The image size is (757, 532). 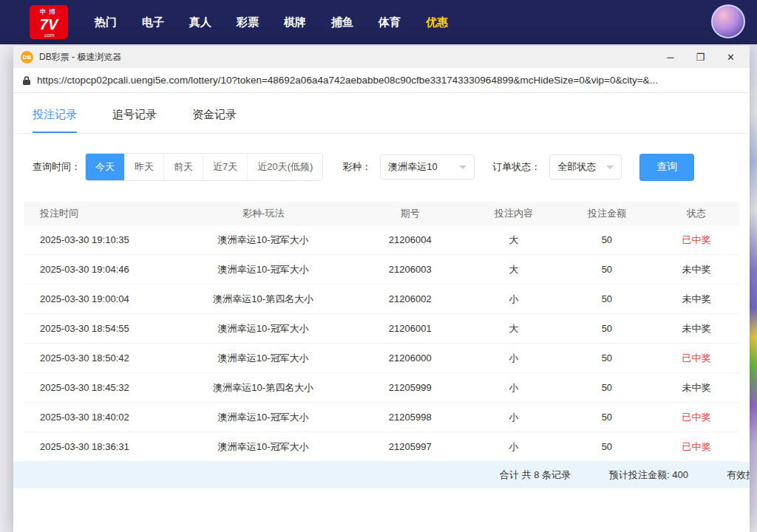 I want to click on time-option-yesterday: 昨天, so click(x=143, y=167).